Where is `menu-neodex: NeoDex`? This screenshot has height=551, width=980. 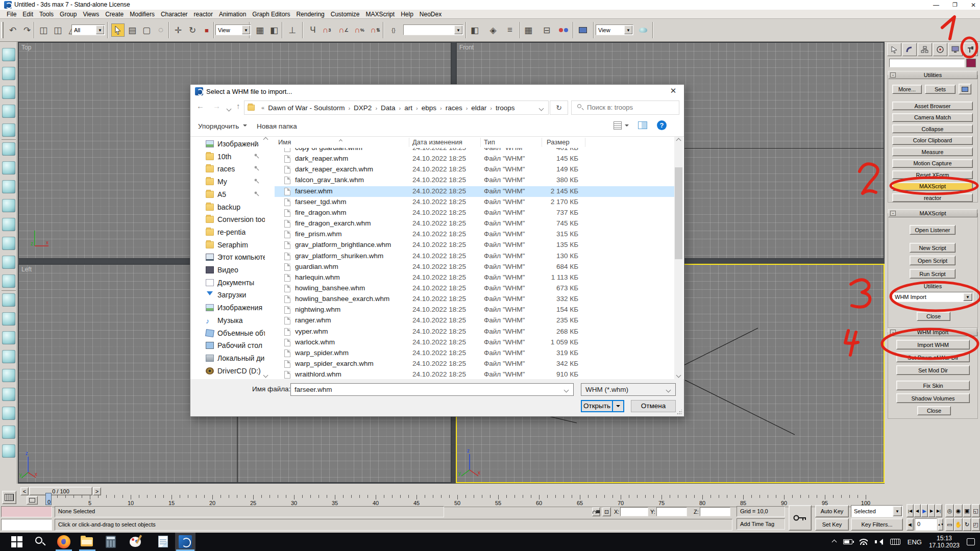 menu-neodex: NeoDex is located at coordinates (431, 14).